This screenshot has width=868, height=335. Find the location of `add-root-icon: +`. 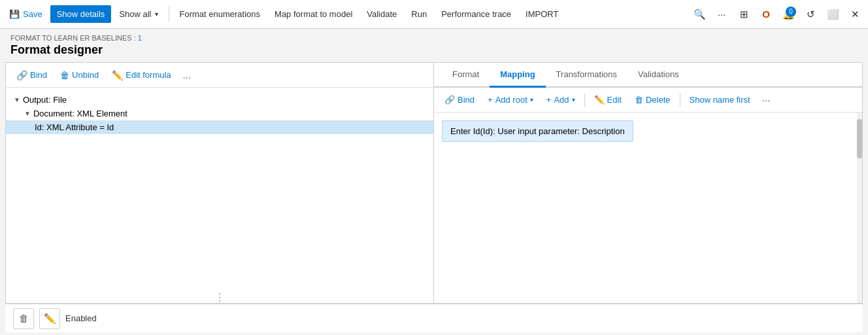

add-root-icon: + is located at coordinates (490, 99).